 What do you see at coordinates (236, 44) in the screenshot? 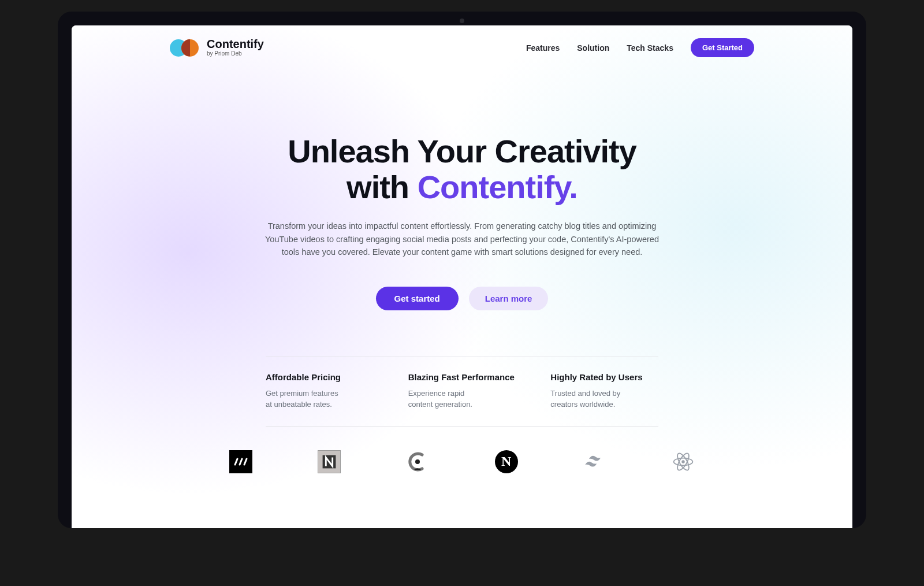
I see `logo-title: Contentify` at bounding box center [236, 44].